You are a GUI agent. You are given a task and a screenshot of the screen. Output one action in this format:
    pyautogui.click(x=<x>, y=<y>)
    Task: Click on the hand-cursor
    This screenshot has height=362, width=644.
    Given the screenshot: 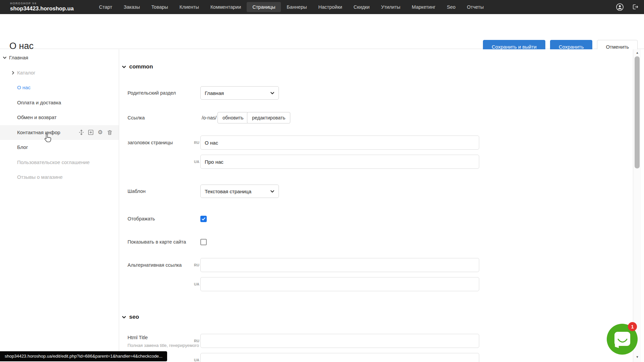 What is the action you would take?
    pyautogui.click(x=48, y=139)
    